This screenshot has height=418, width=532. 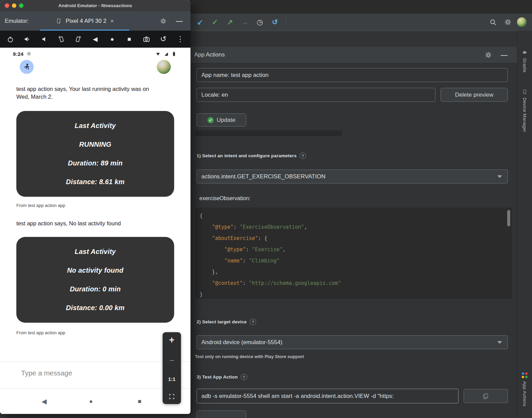 What do you see at coordinates (95, 144) in the screenshot?
I see `card-status: RUNNING` at bounding box center [95, 144].